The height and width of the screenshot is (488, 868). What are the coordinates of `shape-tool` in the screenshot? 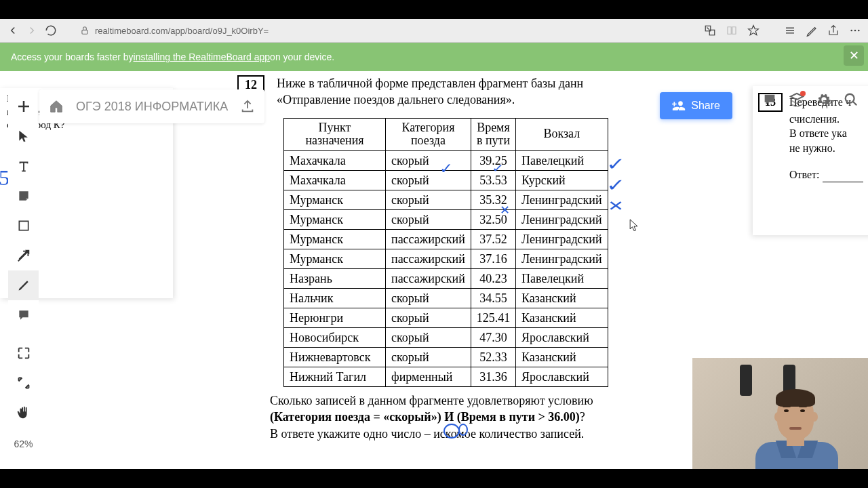 It's located at (23, 226).